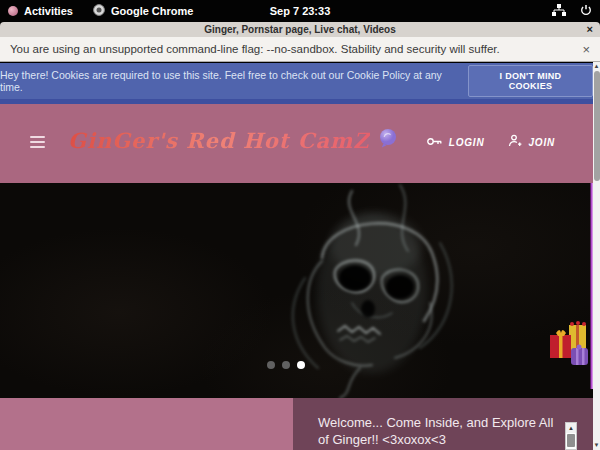 Image resolution: width=600 pixels, height=450 pixels. I want to click on window-close-button: ×, so click(590, 30).